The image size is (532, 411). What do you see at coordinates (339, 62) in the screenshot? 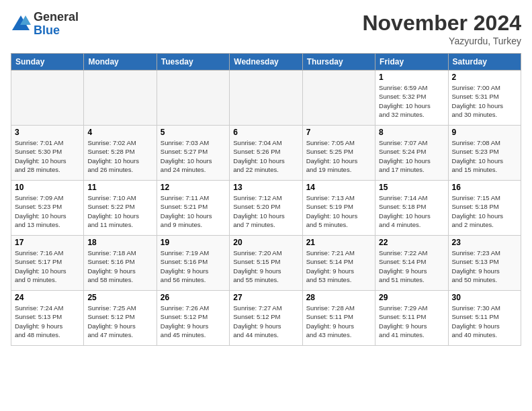
I see `day-header: Thursday` at bounding box center [339, 62].